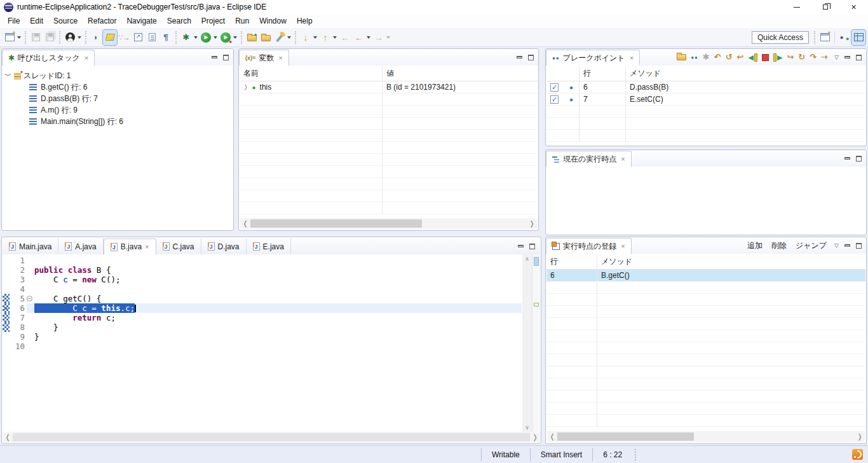 The width and height of the screenshot is (868, 463). Describe the element at coordinates (262, 327) in the screenshot. I see `code-line-8: 8 }` at that location.